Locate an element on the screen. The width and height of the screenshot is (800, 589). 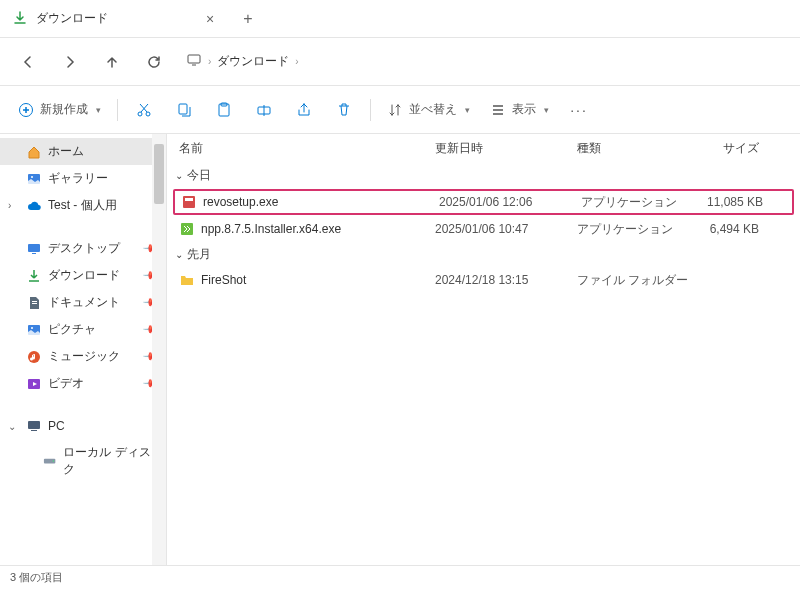
back-button is located at coordinates (28, 62).